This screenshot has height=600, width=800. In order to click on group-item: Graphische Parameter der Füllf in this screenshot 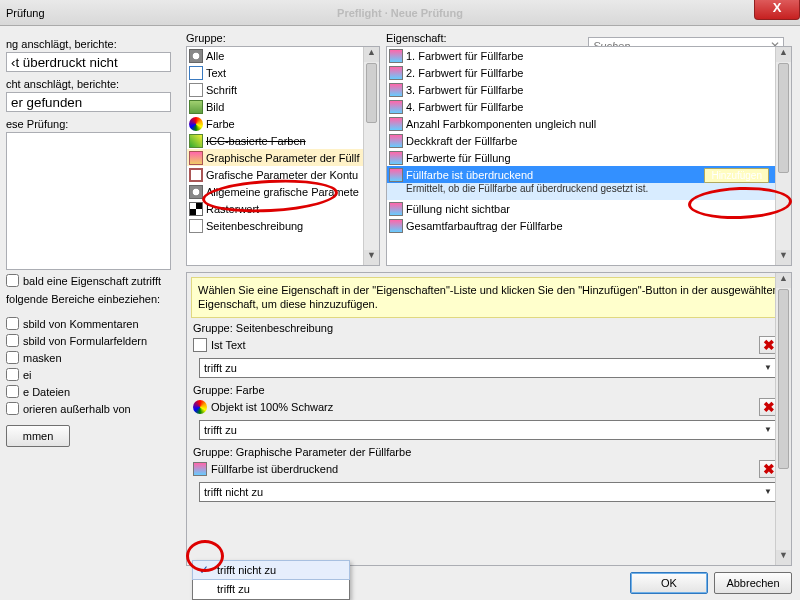, I will do `click(283, 158)`.